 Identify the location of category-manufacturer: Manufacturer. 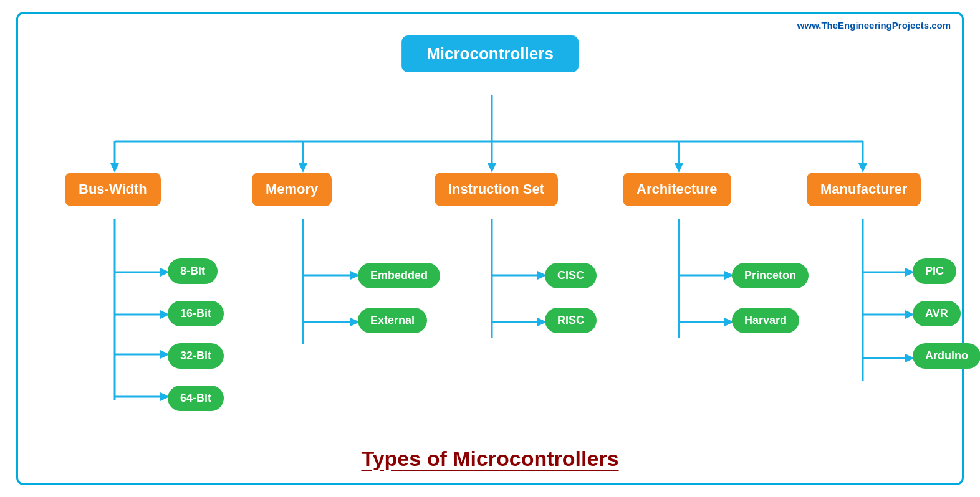
(864, 189).